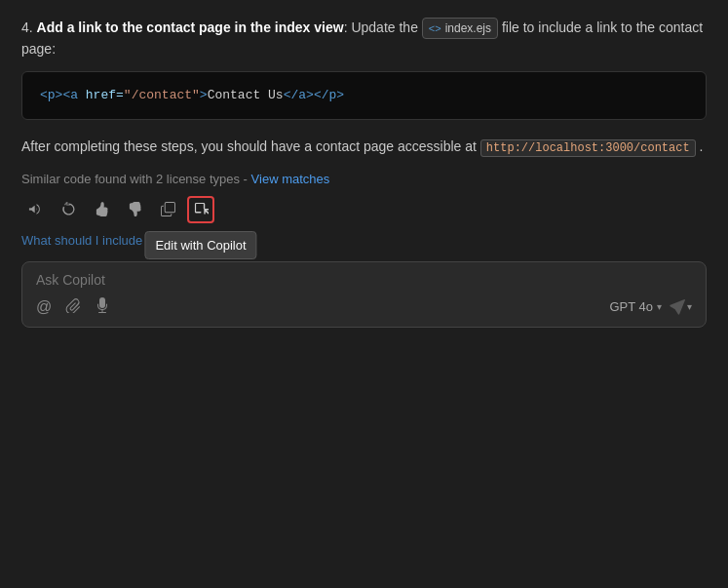  What do you see at coordinates (364, 280) in the screenshot?
I see `ask-copilot-placeholder: Ask Copilot` at bounding box center [364, 280].